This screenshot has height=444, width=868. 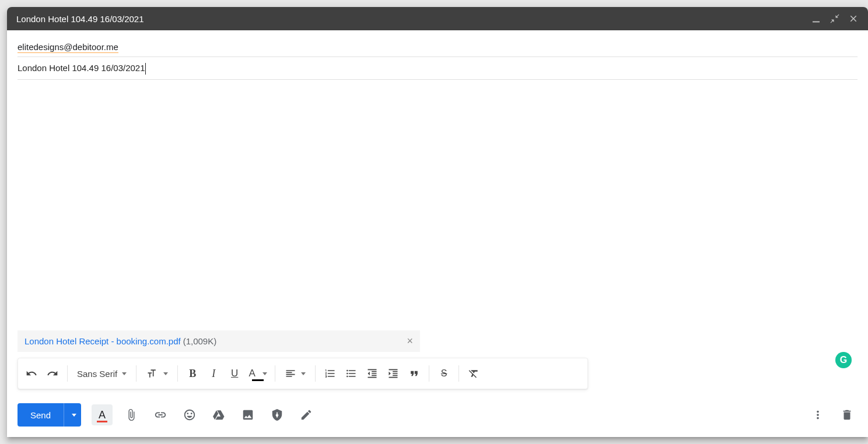 I want to click on quote-button, so click(x=414, y=373).